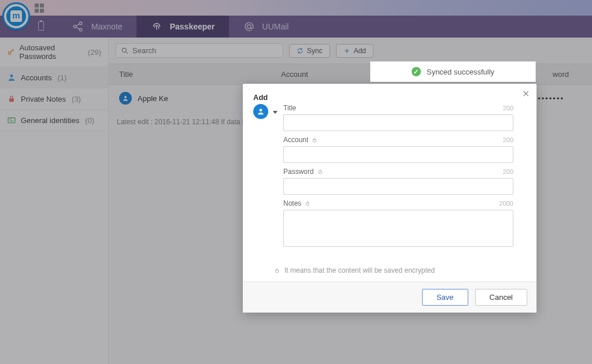 The image size is (592, 364). Describe the element at coordinates (501, 297) in the screenshot. I see `cancel-button: Cancel` at that location.